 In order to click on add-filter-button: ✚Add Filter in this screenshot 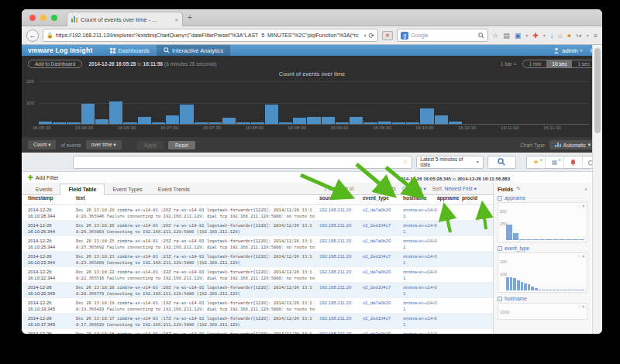, I will do `click(43, 178)`.